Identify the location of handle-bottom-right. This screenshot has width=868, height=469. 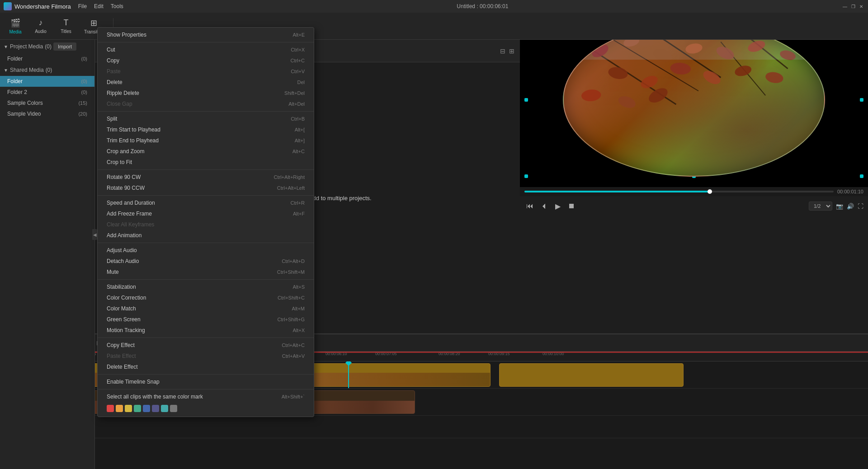
(862, 176).